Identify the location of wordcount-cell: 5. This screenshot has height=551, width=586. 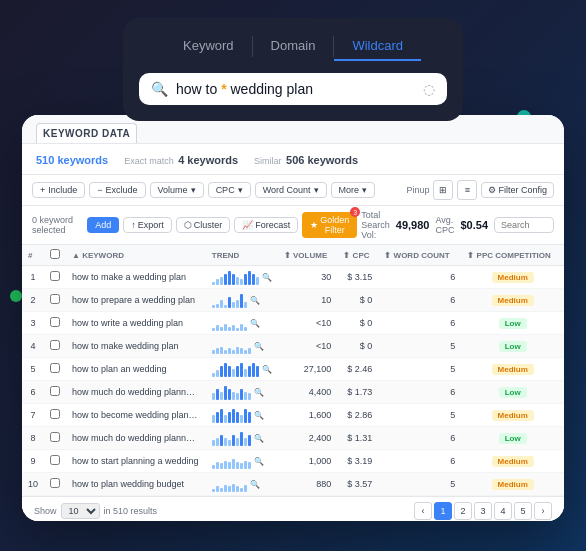
(420, 484).